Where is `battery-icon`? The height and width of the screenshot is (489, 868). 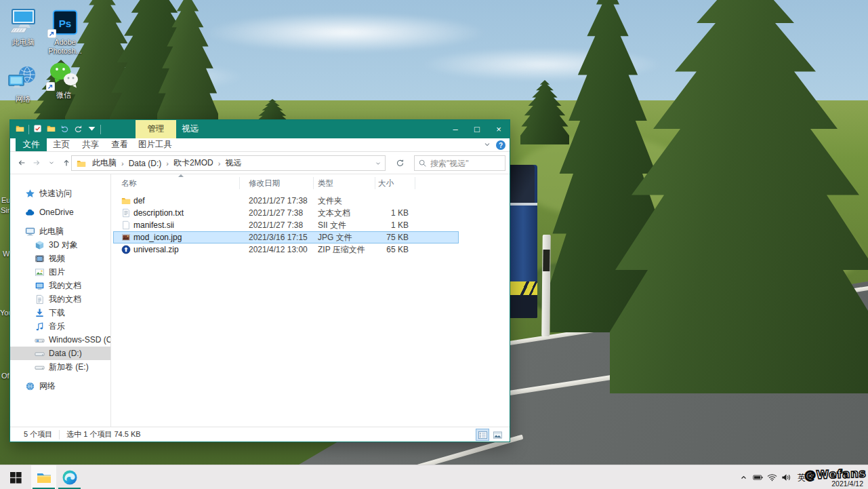 battery-icon is located at coordinates (758, 477).